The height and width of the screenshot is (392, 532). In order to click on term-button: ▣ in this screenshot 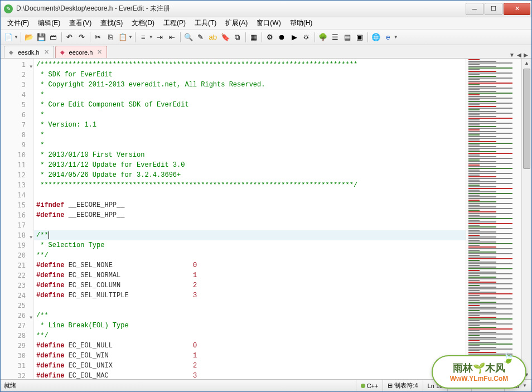, I will do `click(360, 37)`.